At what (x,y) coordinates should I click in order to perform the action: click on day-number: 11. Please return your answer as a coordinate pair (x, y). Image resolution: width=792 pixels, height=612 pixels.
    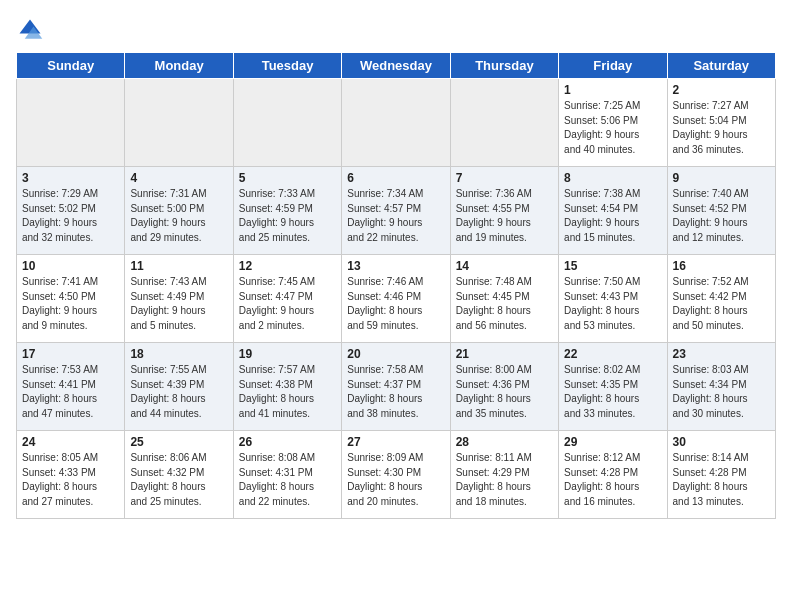
    Looking at the image, I should click on (178, 266).